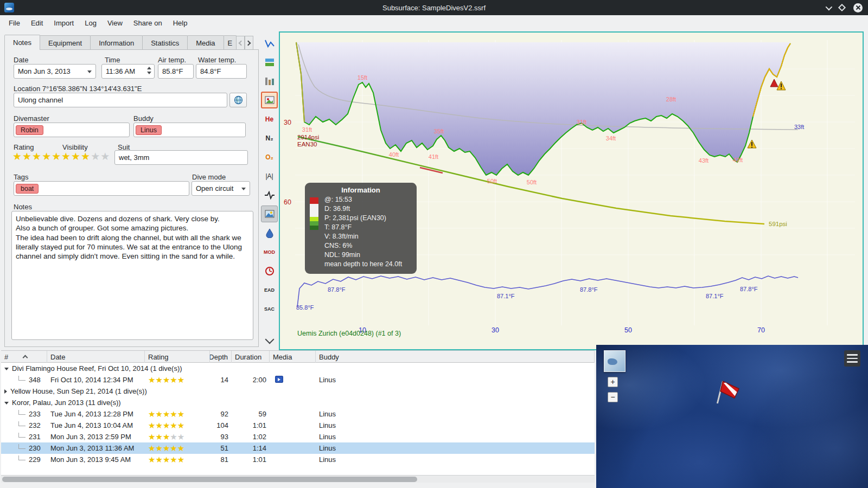 The width and height of the screenshot is (868, 488). Describe the element at coordinates (298, 369) in the screenshot. I see `trip-row-divi-flamingo: Divi Flamingo House Reef, Fri Oct 10, 20…` at that location.